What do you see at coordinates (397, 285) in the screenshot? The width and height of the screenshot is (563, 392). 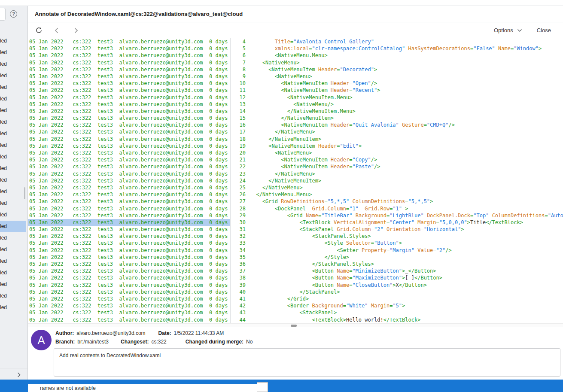 I see `code-line: 39 <Button Name="CloseButton">X</Button>` at bounding box center [397, 285].